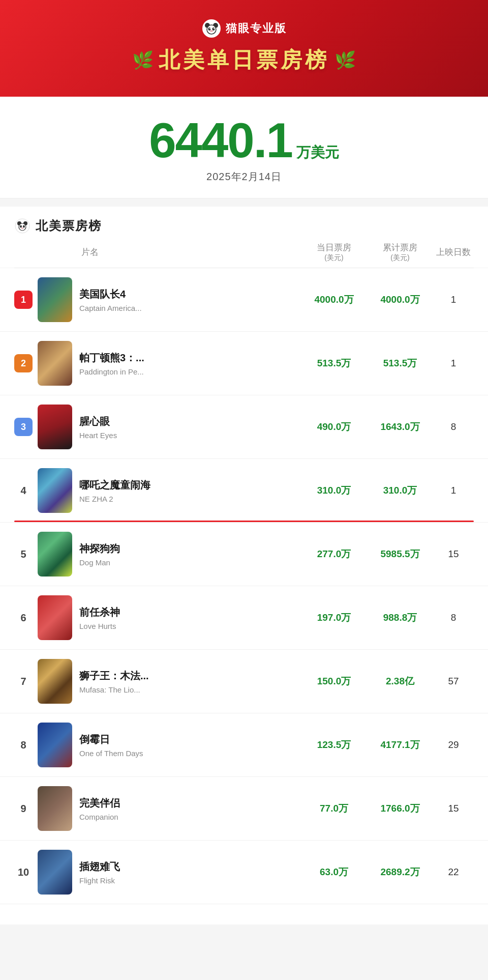 This screenshot has width=488, height=980. I want to click on section-panda-icon, so click(22, 226).